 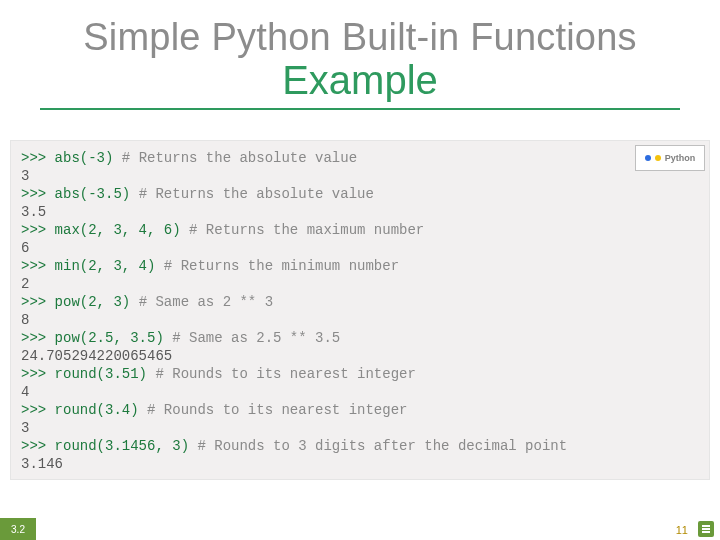 I want to click on code-output: 2, so click(x=25, y=284).